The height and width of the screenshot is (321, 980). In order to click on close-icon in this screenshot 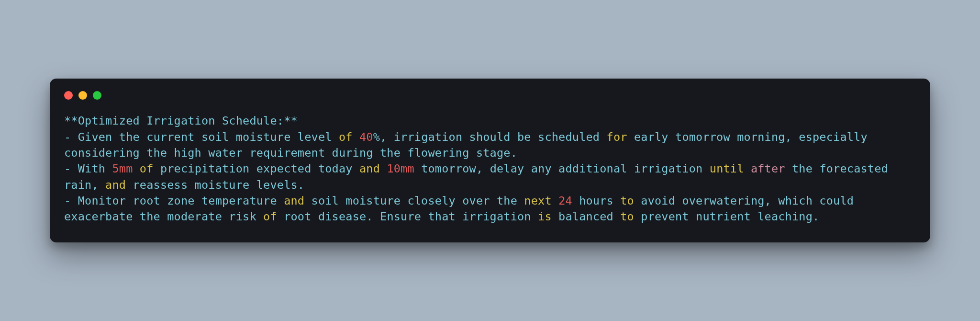, I will do `click(68, 95)`.